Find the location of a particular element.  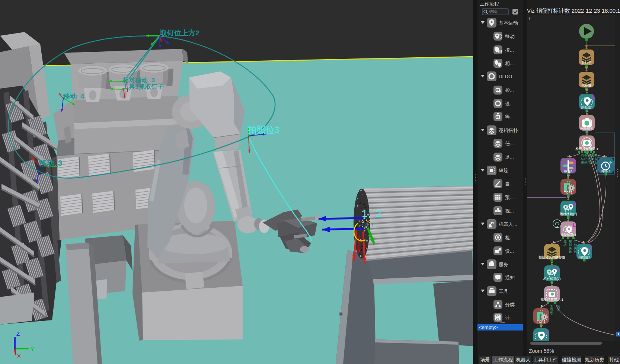

svg-text: 根据分支焊接标签 is located at coordinates (552, 257).